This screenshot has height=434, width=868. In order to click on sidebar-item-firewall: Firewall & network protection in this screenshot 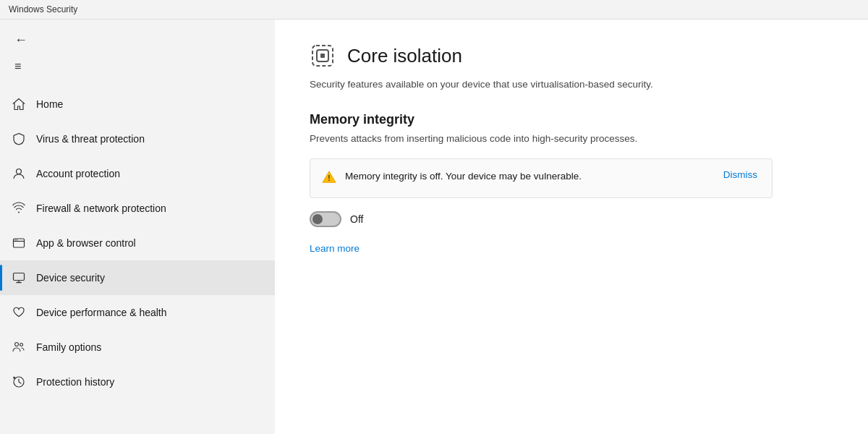, I will do `click(137, 208)`.